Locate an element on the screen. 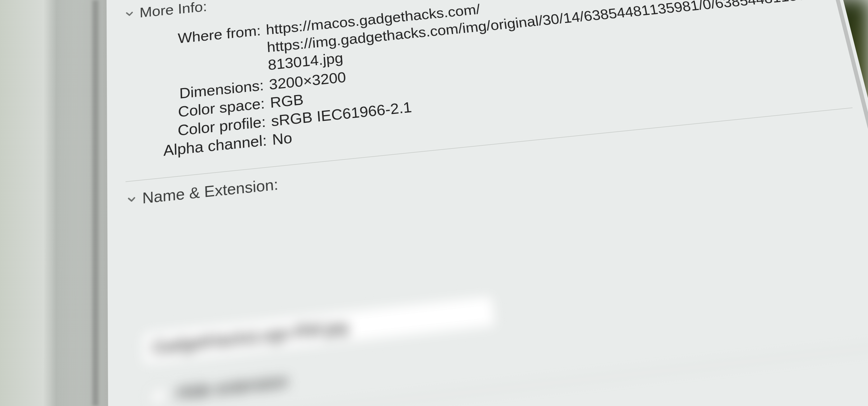 This screenshot has width=868, height=406. filename-input: GadgetHacksLogo-RW.jpg is located at coordinates (319, 330).